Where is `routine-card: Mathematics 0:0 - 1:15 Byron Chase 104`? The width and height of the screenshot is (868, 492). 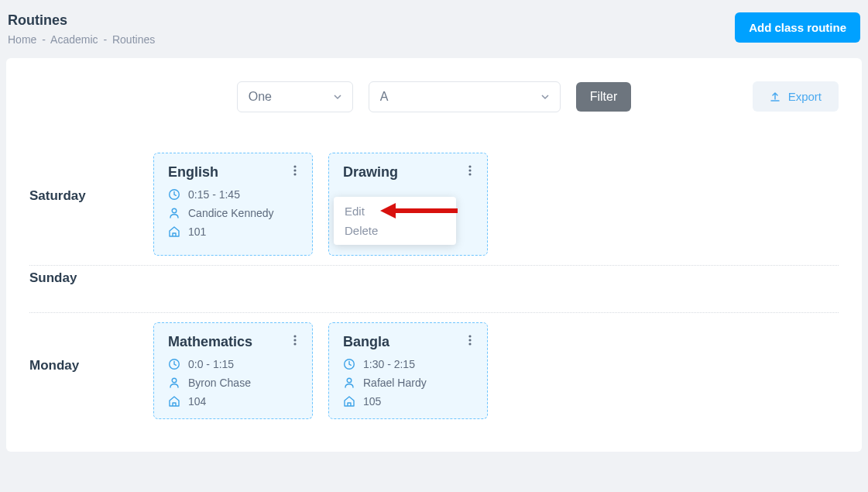 routine-card: Mathematics 0:0 - 1:15 Byron Chase 104 is located at coordinates (233, 370).